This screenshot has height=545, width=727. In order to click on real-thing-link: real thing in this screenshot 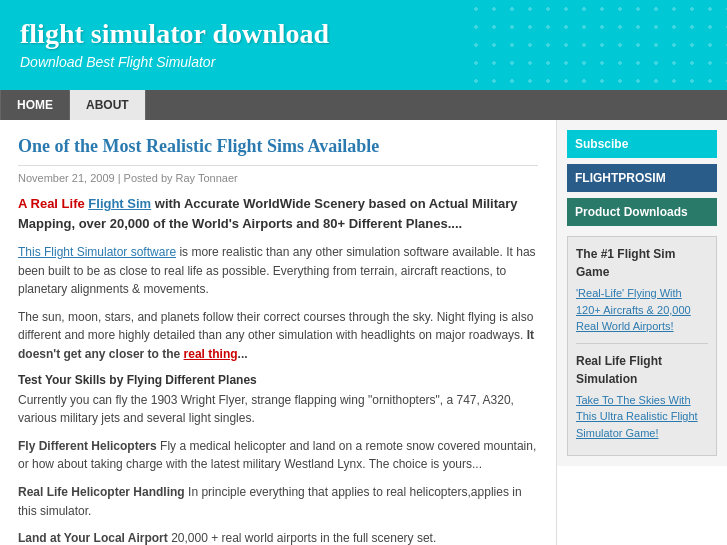, I will do `click(211, 354)`.